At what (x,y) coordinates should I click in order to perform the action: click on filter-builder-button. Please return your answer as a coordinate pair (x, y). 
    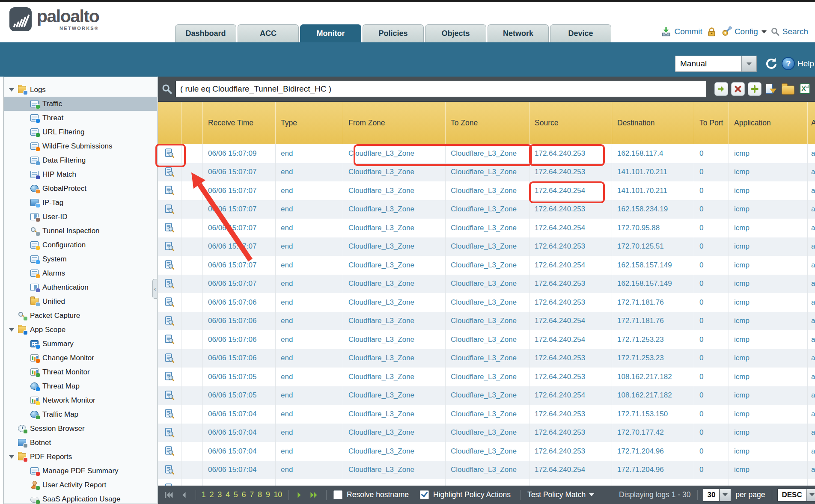
    Looking at the image, I should click on (771, 89).